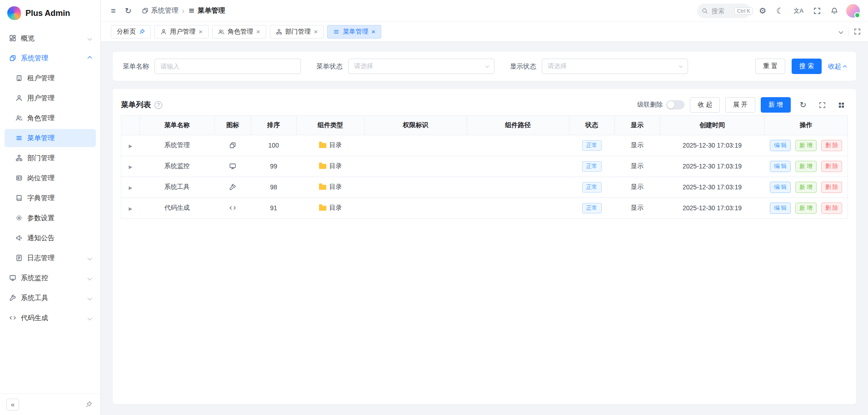 The height and width of the screenshot is (415, 868). I want to click on table-fullscreen-button, so click(822, 105).